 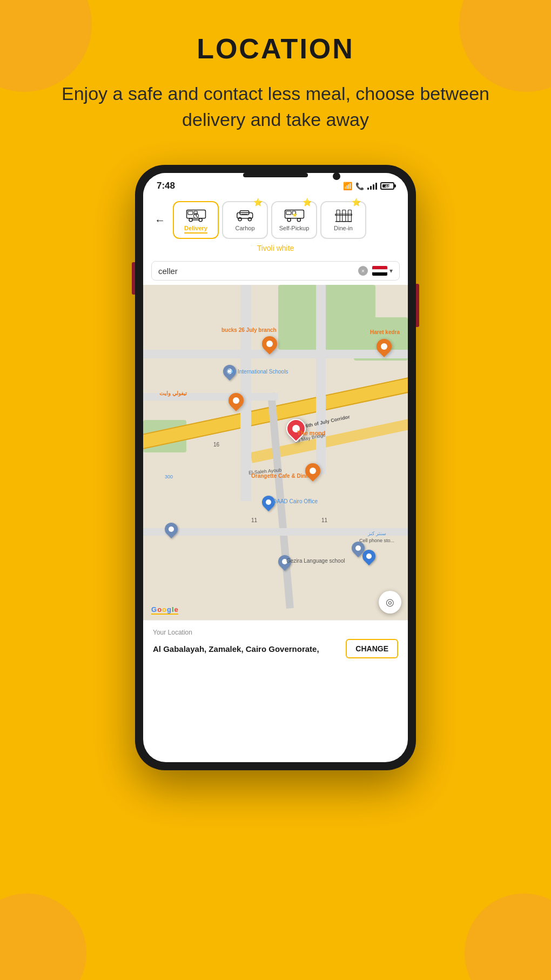 What do you see at coordinates (344, 215) in the screenshot?
I see `dinein-svg-icon` at bounding box center [344, 215].